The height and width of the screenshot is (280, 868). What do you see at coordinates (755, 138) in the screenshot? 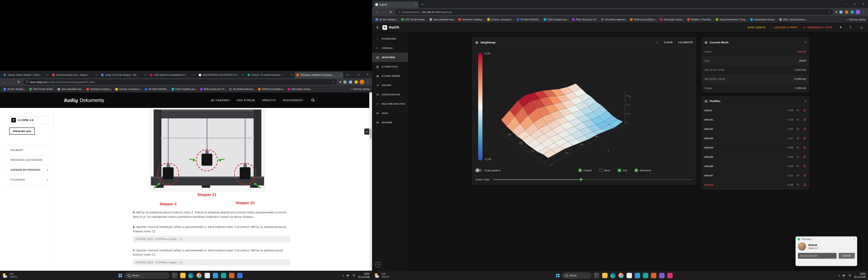
I see `profile-row: default3 0.227 ↻` at bounding box center [755, 138].